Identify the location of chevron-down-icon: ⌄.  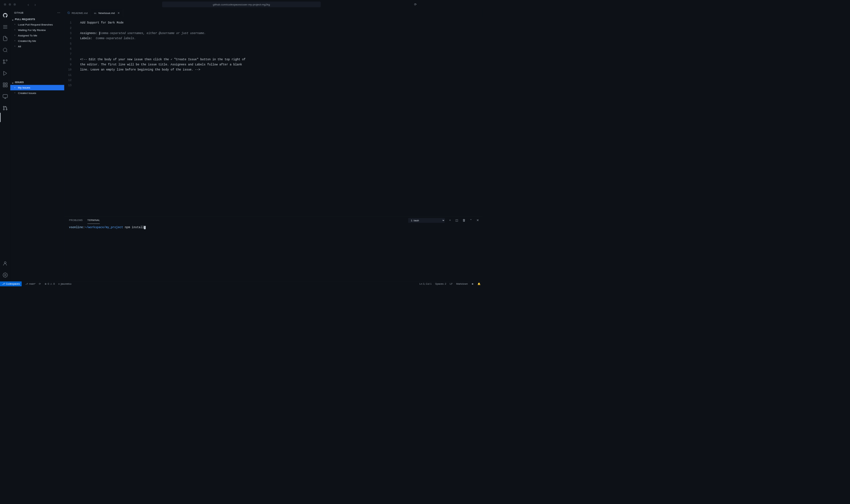
(13, 19).